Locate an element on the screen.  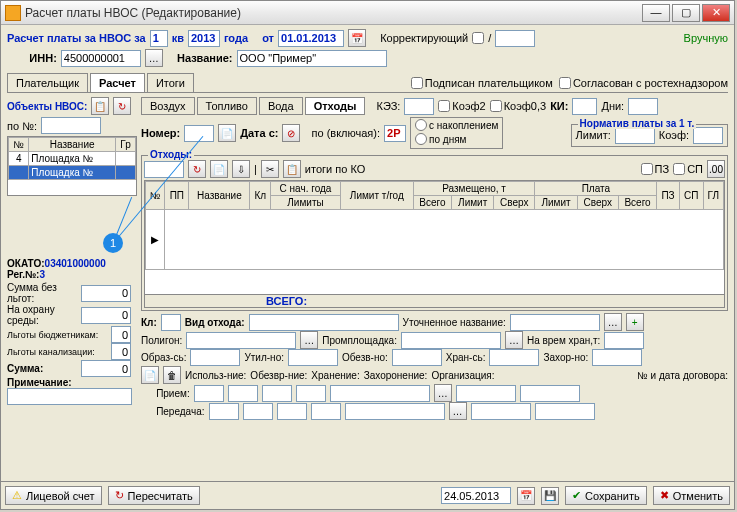
inn-lookup-icon: … is located at coordinates (154, 58).